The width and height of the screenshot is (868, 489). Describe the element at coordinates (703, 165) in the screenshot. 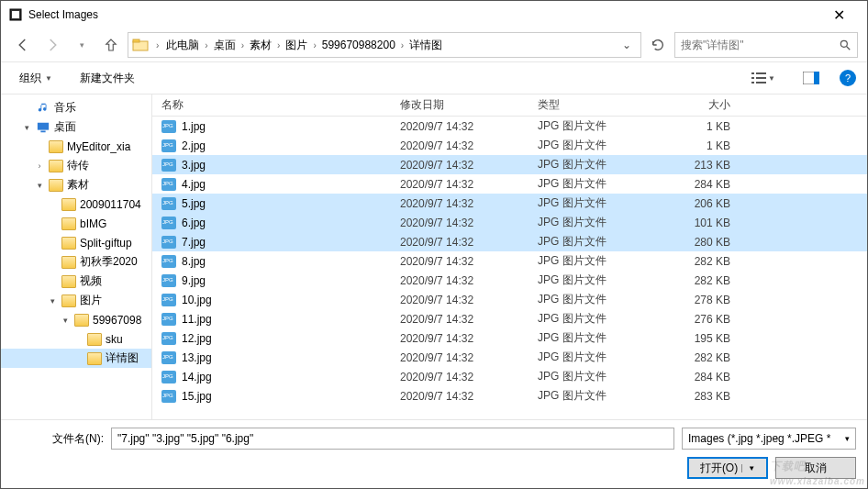

I see `file-size: 213 KB` at that location.